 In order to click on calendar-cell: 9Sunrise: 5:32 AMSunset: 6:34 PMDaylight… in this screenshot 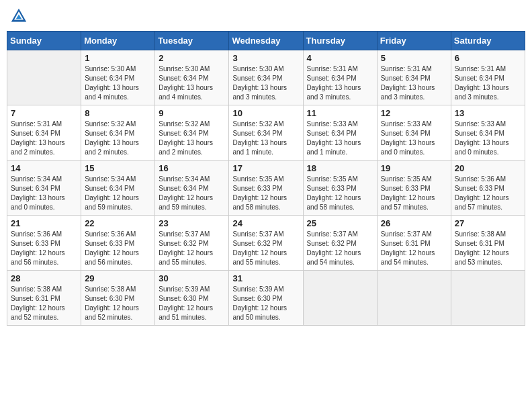, I will do `click(192, 133)`.